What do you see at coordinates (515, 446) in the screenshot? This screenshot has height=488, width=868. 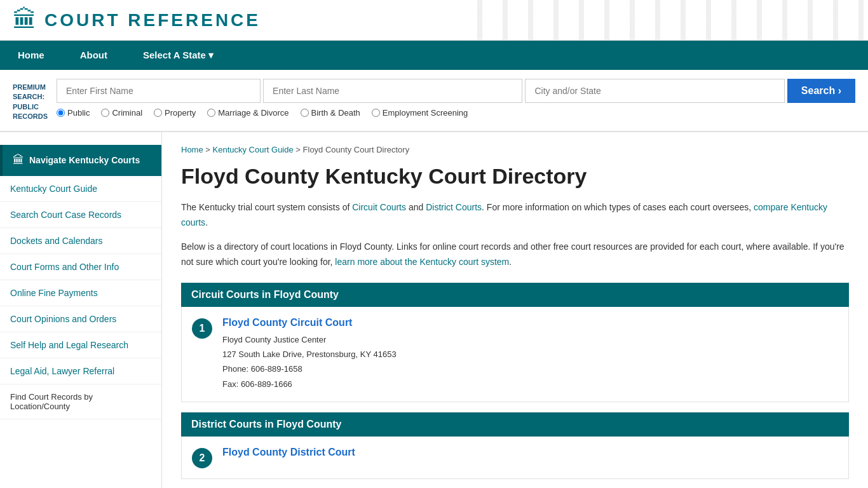 I see `district-courts-section: District Courts in Floyd County 2 Floyd …` at bounding box center [515, 446].